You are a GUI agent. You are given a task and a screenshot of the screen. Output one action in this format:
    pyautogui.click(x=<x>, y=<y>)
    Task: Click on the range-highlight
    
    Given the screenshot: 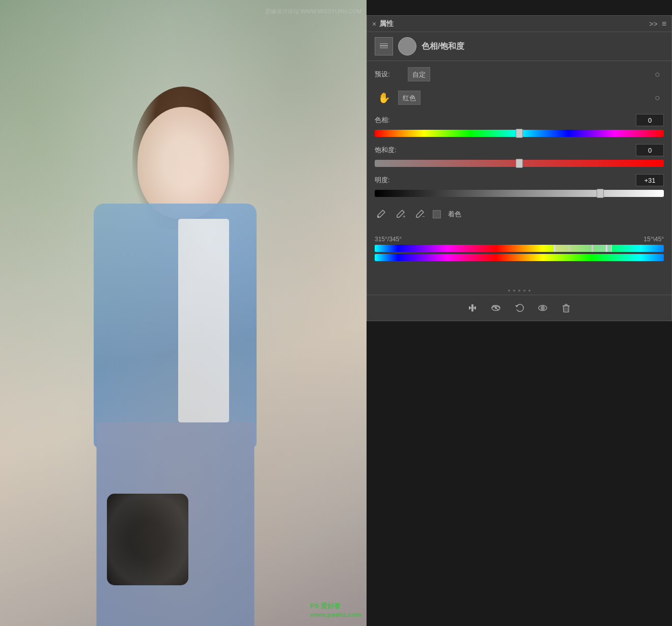 What is the action you would take?
    pyautogui.click(x=583, y=248)
    